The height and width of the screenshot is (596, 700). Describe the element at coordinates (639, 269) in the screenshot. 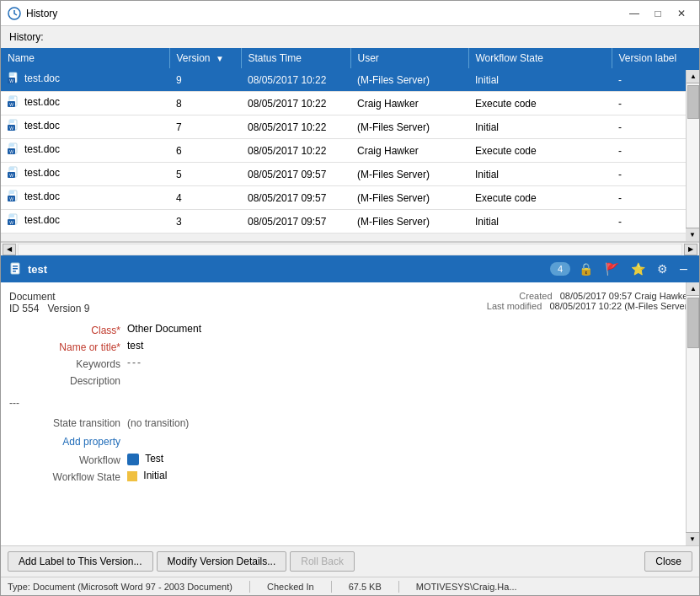

I see `favorite-button: ⭐` at that location.